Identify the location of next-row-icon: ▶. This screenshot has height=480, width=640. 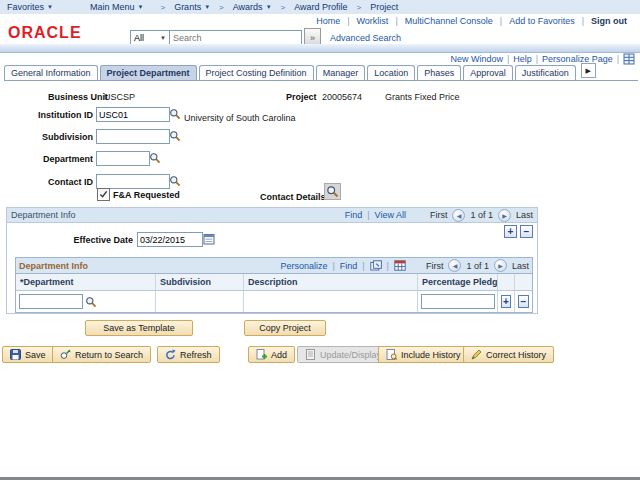
(504, 216).